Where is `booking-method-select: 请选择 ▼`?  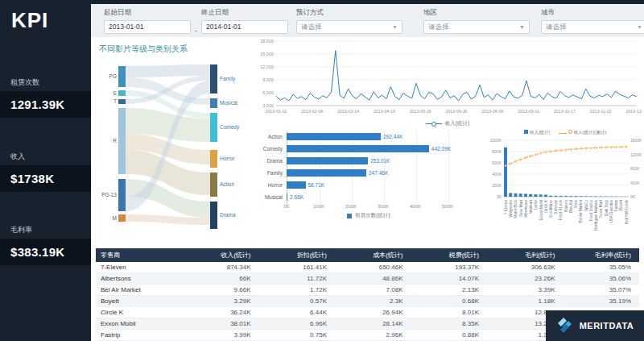
booking-method-select: 请选择 ▼ is located at coordinates (349, 27).